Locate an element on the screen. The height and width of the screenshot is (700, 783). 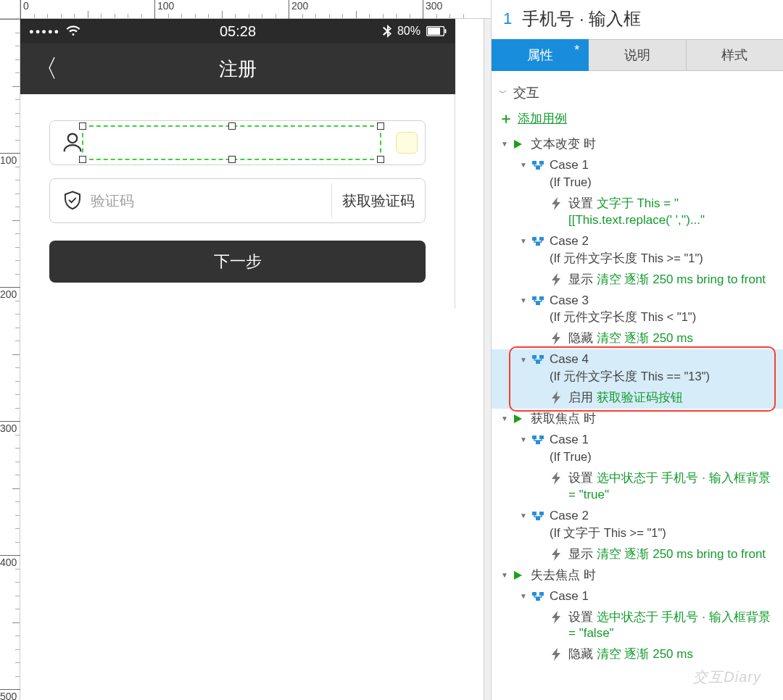
battery-percent: 80% is located at coordinates (409, 31).